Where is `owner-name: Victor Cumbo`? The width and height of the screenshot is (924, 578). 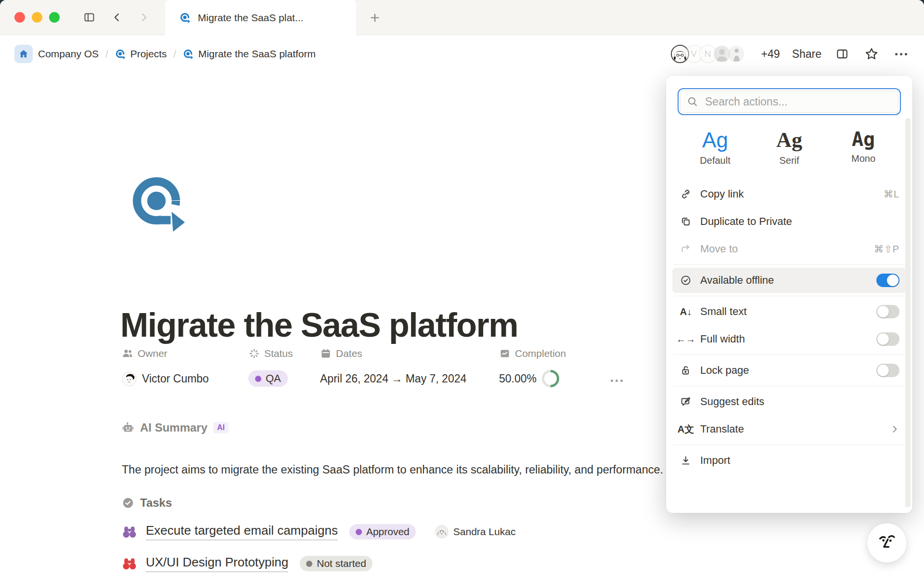
owner-name: Victor Cumbo is located at coordinates (175, 379).